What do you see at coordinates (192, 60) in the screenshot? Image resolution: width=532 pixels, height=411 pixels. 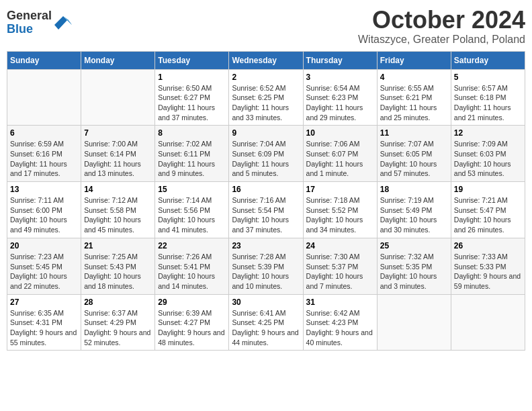 I see `day-of-week-header: Tuesday` at bounding box center [192, 60].